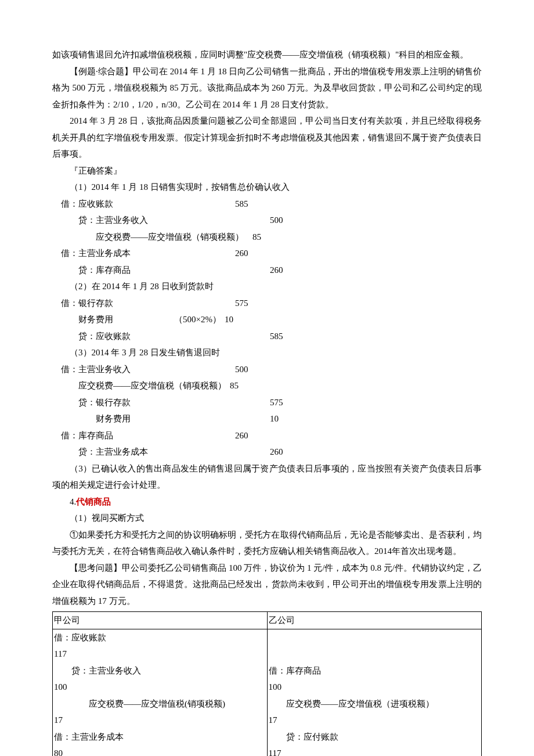 The image size is (534, 756). I want to click on step-2-label: （2）在 2014 年 1 月 28 日收到货款时, so click(267, 287).